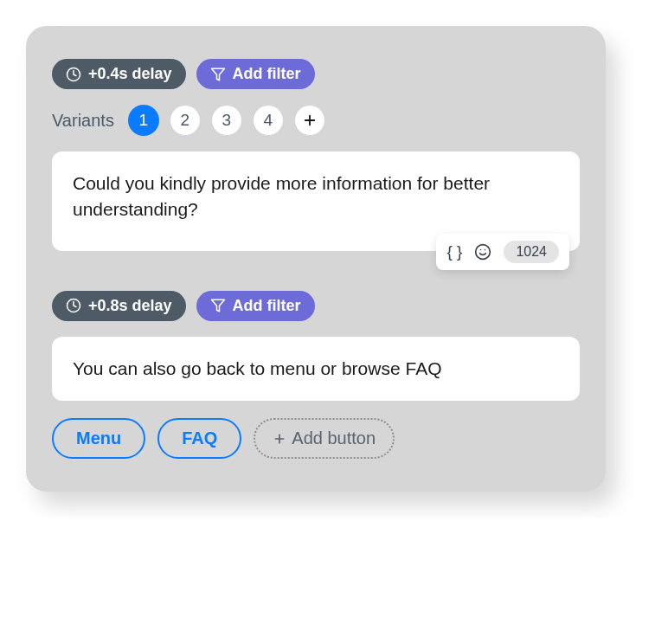  Describe the element at coordinates (83, 121) in the screenshot. I see `variants-label: Variants` at that location.